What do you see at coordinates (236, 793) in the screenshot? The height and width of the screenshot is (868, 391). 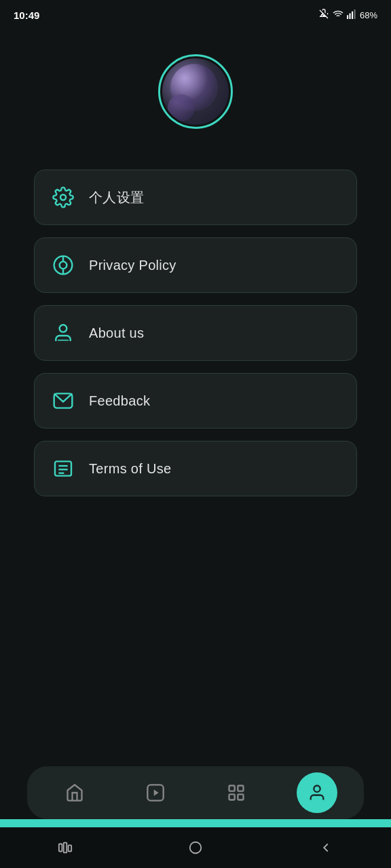 I see `nav-item-apps` at bounding box center [236, 793].